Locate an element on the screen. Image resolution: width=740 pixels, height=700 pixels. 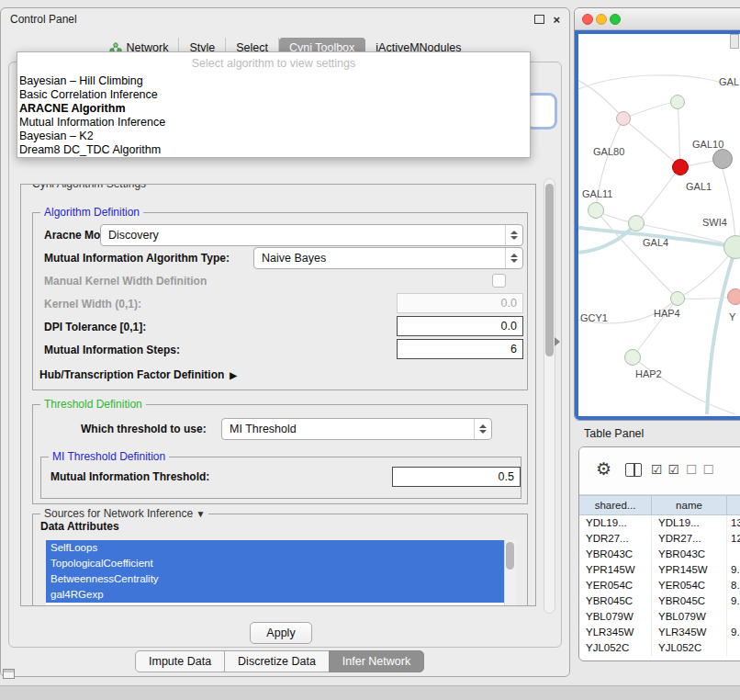
network-view-window: GAL80GAL10GAL1GAL11GAL4SWI4GCY1HAP4HAP2G… is located at coordinates (657, 214).